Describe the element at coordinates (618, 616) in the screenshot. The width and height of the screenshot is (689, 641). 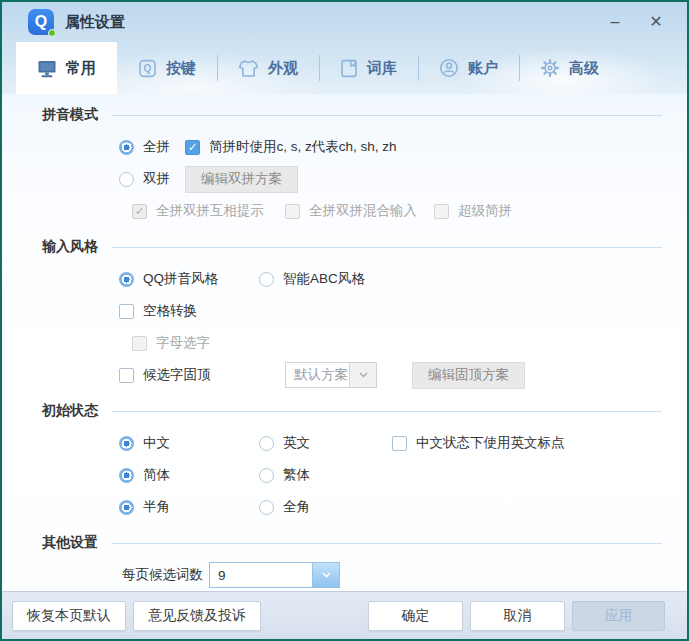
I see `apply-button: 应用` at that location.